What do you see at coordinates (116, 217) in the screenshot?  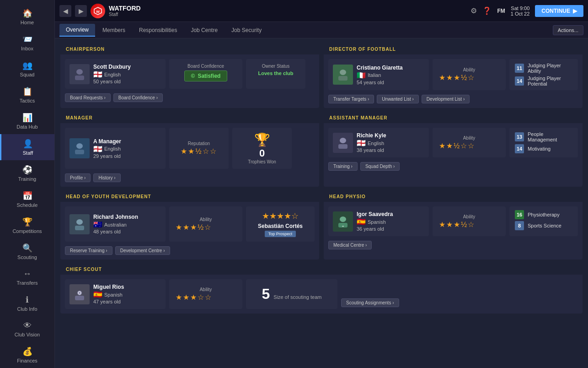 I see `youth-name: Richard Johnson` at bounding box center [116, 217].